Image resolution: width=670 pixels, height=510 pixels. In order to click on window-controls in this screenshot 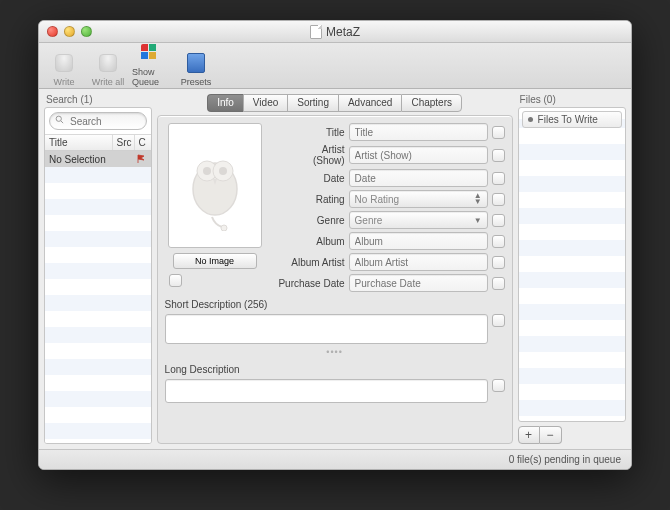, I will do `click(70, 32)`.